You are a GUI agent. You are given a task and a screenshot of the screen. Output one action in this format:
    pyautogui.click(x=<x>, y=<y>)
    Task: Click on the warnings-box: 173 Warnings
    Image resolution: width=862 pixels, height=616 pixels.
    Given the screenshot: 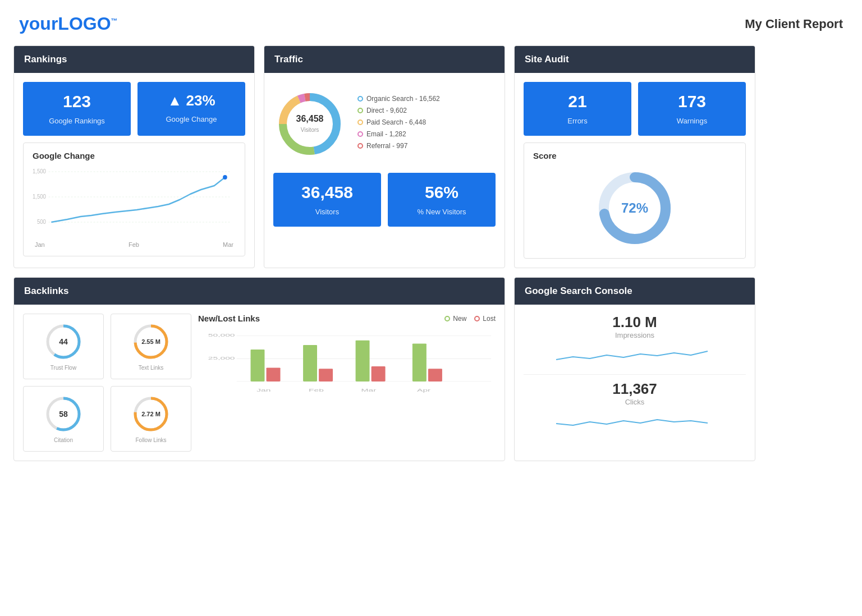 What is the action you would take?
    pyautogui.click(x=692, y=109)
    